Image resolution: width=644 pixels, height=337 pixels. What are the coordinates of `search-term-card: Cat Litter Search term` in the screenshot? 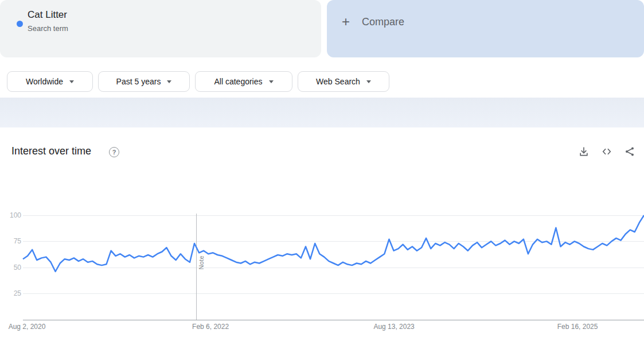 It's located at (161, 29).